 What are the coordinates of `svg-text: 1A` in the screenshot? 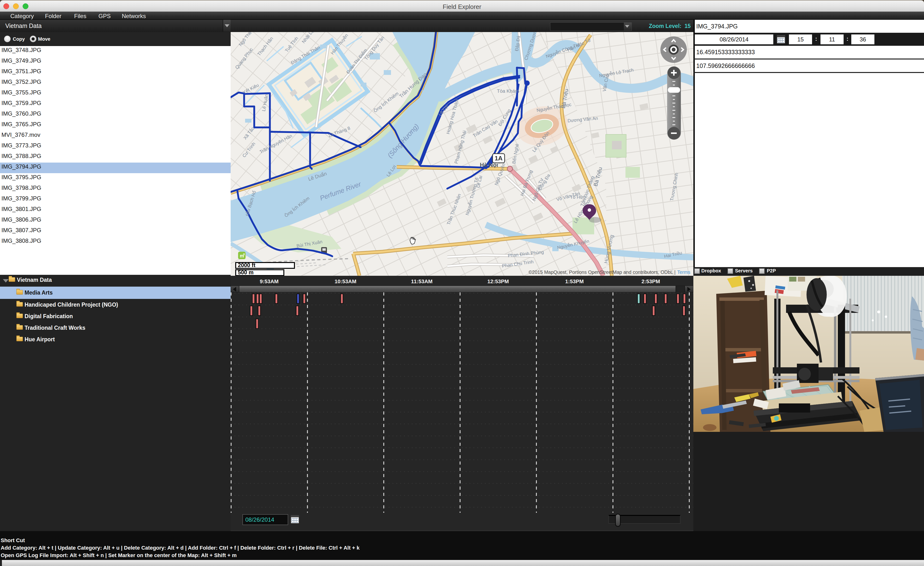 It's located at (499, 158).